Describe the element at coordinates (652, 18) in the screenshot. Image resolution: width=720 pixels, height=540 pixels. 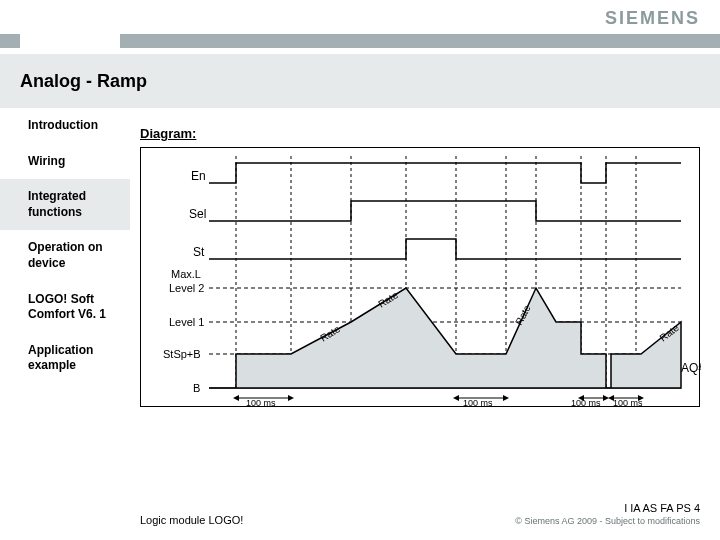
I see `siemens-logo: SIEMENS` at that location.